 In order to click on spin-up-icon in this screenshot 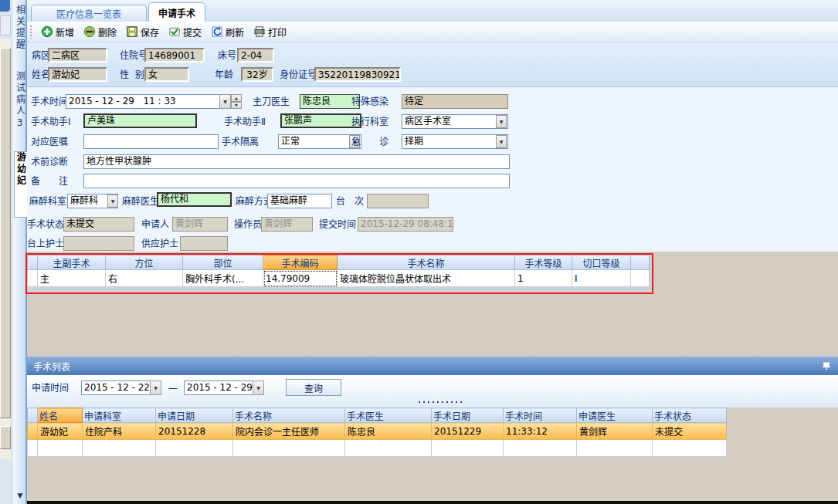, I will do `click(236, 98)`.